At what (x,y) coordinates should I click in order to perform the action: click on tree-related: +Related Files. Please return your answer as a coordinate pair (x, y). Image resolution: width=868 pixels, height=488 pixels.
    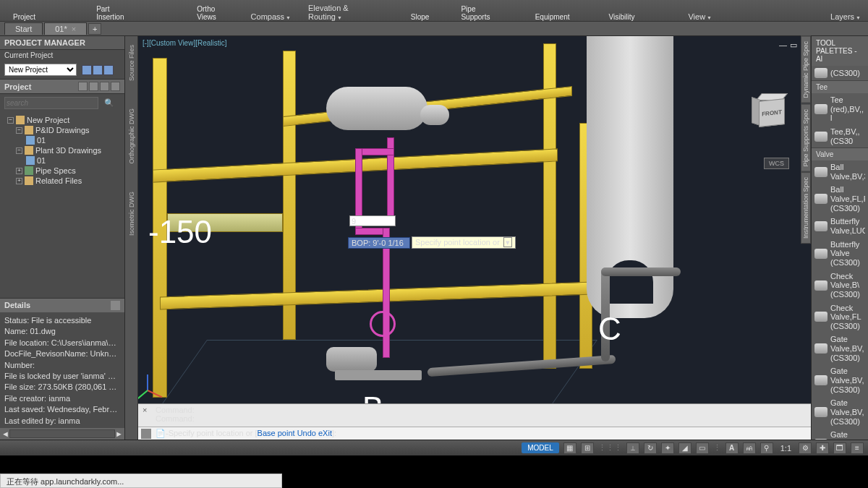
    Looking at the image, I should click on (62, 181).